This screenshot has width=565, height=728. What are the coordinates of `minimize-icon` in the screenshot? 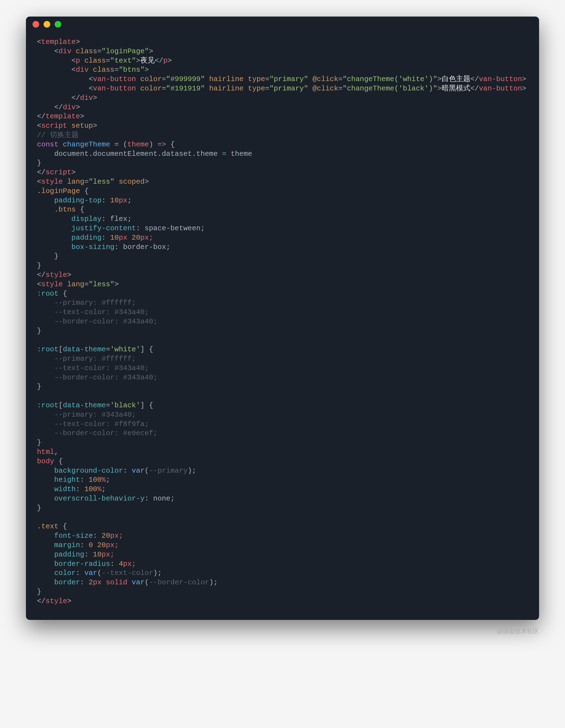 It's located at (47, 24).